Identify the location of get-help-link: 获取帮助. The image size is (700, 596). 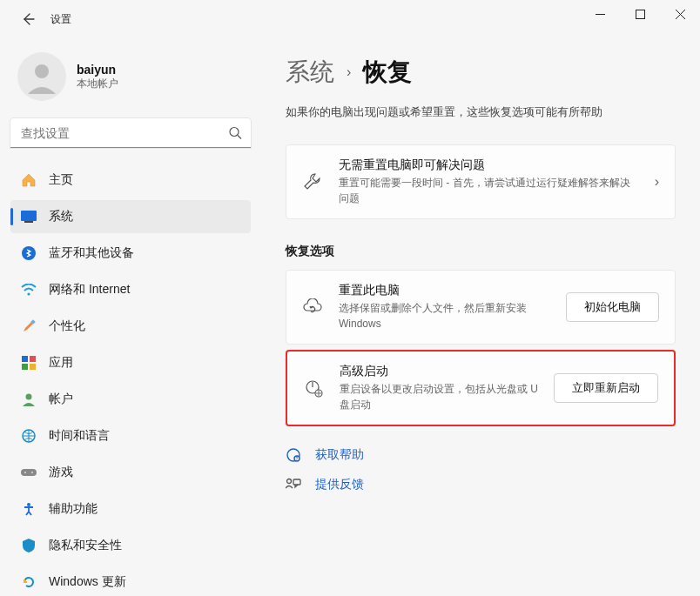
(340, 455).